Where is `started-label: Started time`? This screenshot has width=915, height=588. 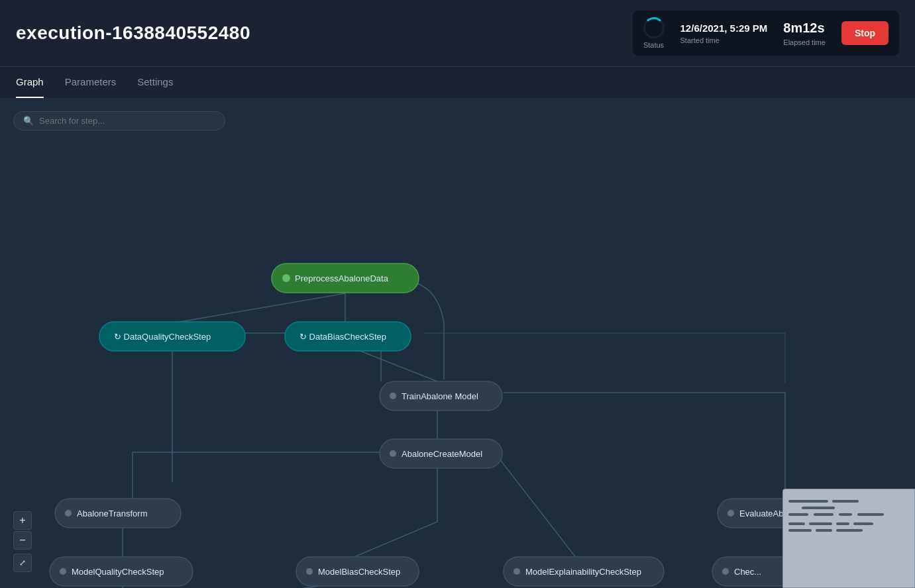
started-label: Started time is located at coordinates (700, 40).